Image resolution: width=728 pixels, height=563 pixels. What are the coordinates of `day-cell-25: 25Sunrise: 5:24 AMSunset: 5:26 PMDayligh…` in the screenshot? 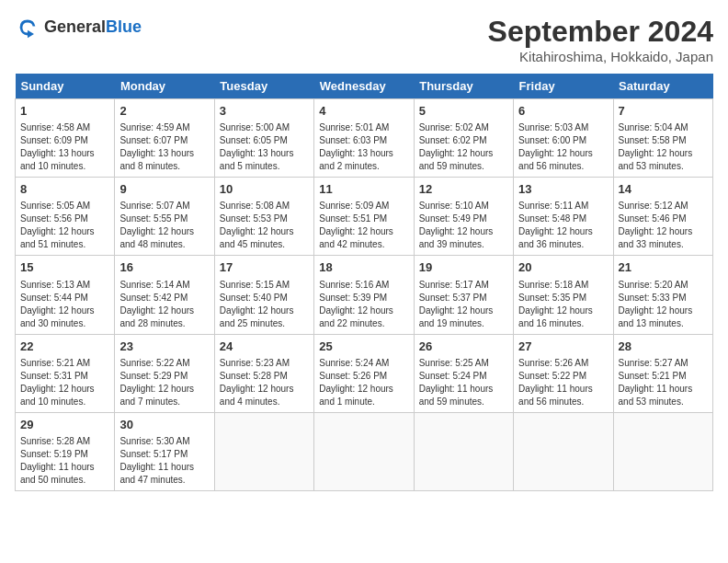 It's located at (364, 373).